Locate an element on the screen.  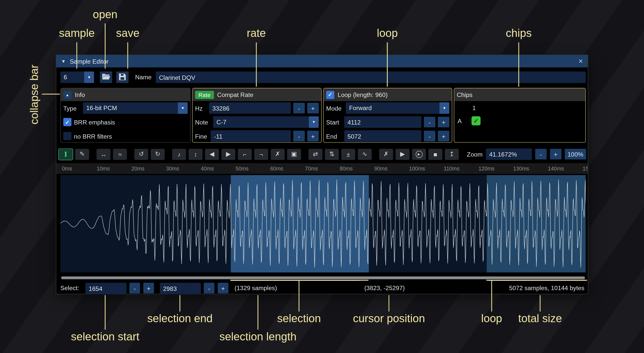
filter-icon: ∿ is located at coordinates (365, 154).